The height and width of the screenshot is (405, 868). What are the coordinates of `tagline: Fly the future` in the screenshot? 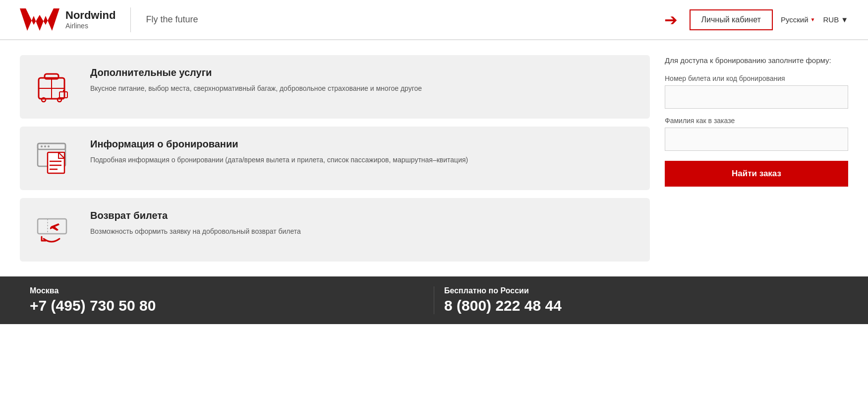 It's located at (405, 20).